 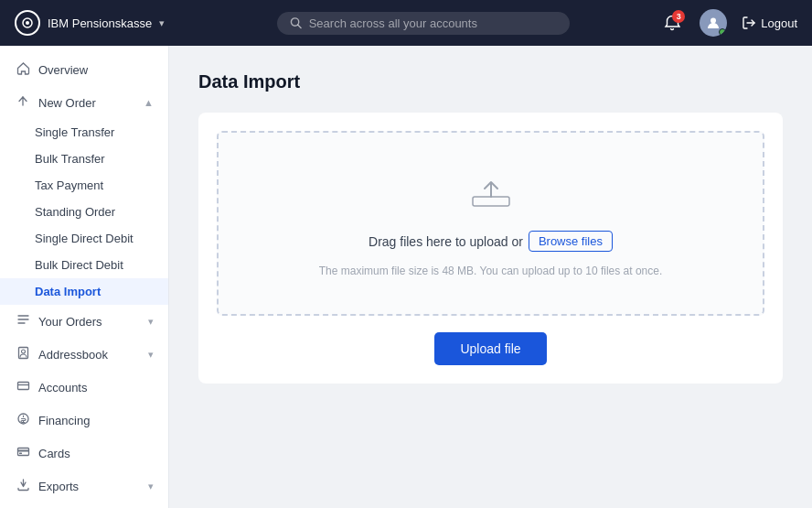 I want to click on sidebar-overview-label: Overview, so click(x=96, y=70).